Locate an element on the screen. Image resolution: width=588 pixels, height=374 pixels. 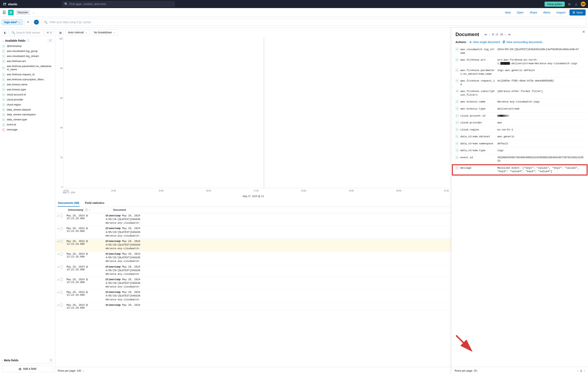
doc-field-row: kcloud.regioneu-north-1 is located at coordinates (520, 130).